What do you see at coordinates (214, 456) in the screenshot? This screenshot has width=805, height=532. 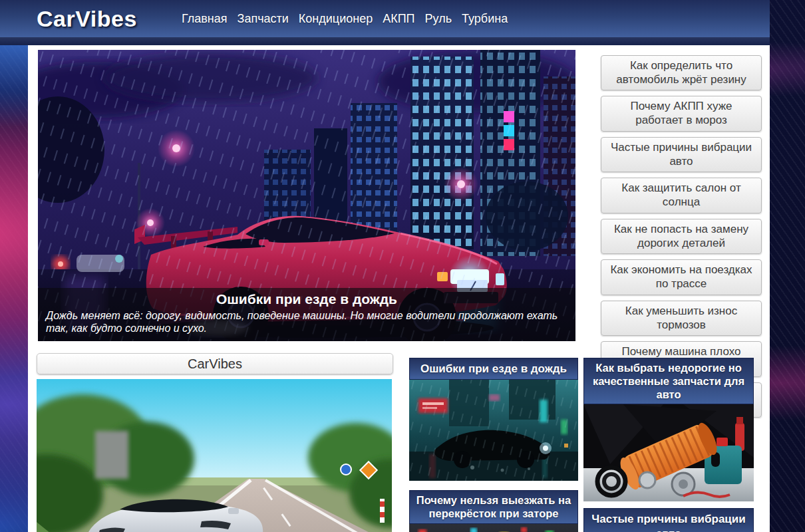 I see `road-image` at bounding box center [214, 456].